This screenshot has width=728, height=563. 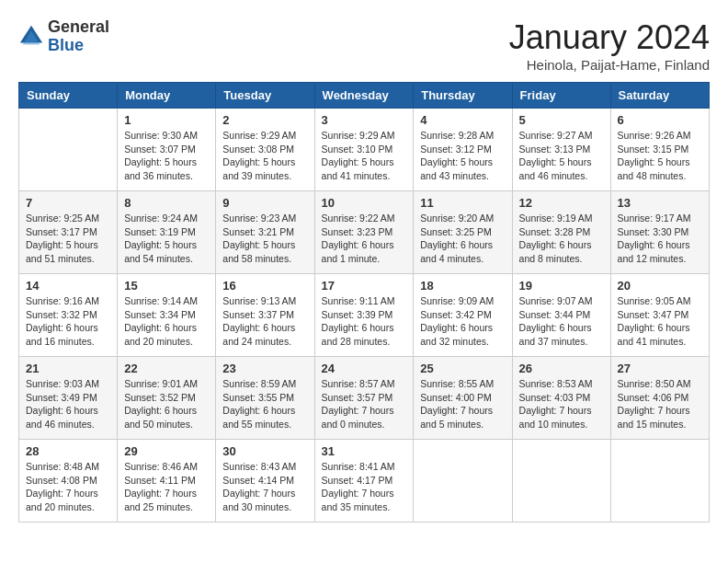 I want to click on calendar-cell: 21Sunrise: 9:03 AMSunset: 3:49 PMDayligh…, so click(x=68, y=398).